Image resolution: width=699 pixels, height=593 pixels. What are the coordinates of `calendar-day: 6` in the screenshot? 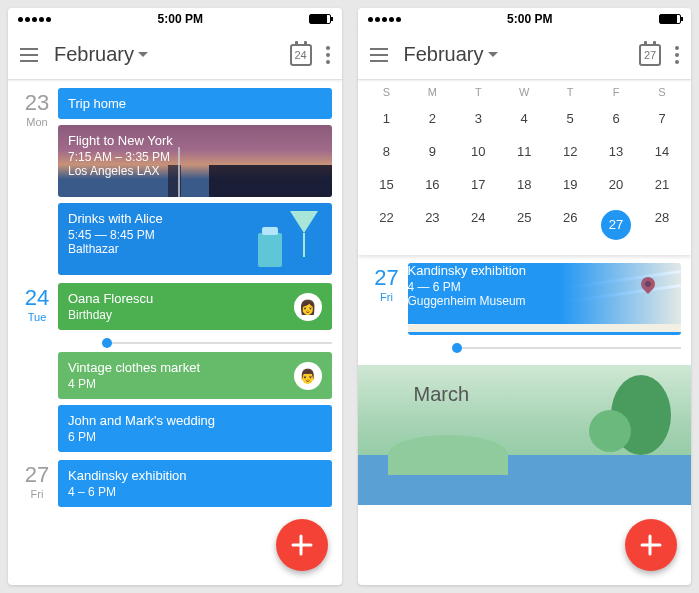 It's located at (616, 118).